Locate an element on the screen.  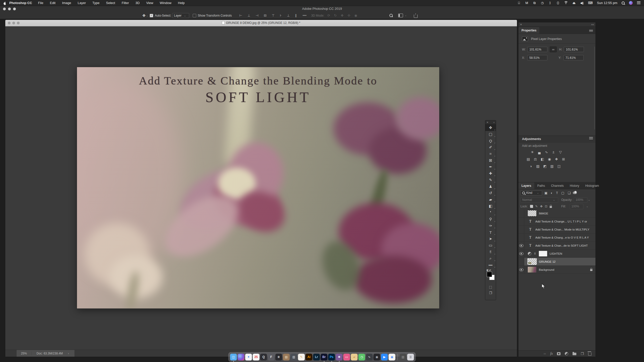
tools-expand-icon: » is located at coordinates (494, 122).